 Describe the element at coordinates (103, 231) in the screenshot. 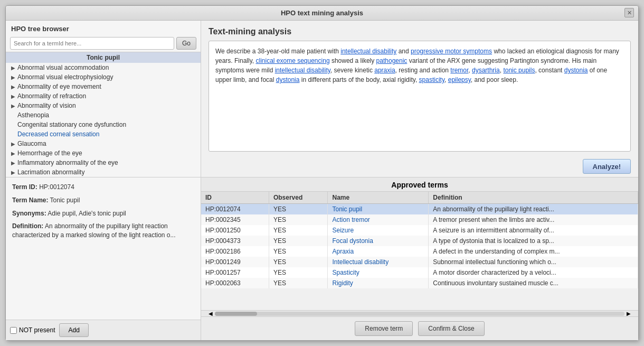

I see `definition-line: Definition: An abnormality of the pupill…` at that location.